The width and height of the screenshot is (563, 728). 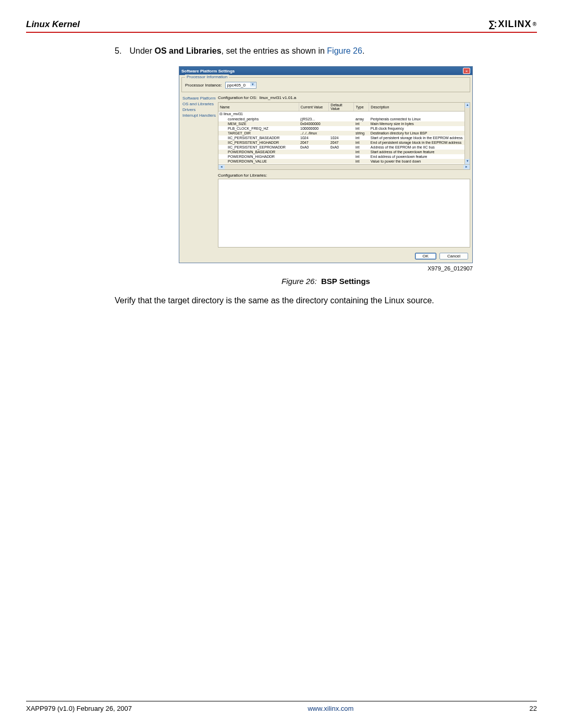 I want to click on step-number: 5., so click(x=121, y=51).